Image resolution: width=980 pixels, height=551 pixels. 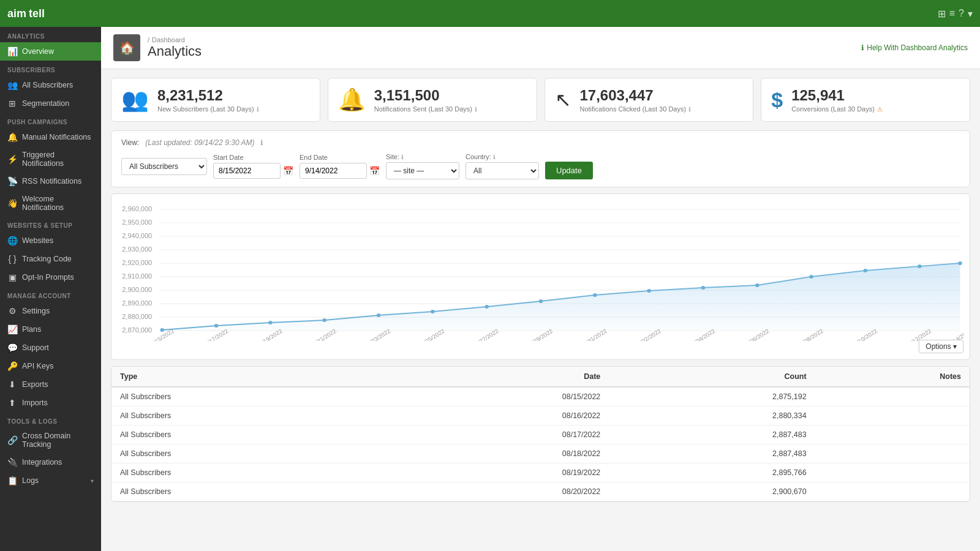 What do you see at coordinates (636, 96) in the screenshot?
I see `clicked-value: 17,603,447` at bounding box center [636, 96].